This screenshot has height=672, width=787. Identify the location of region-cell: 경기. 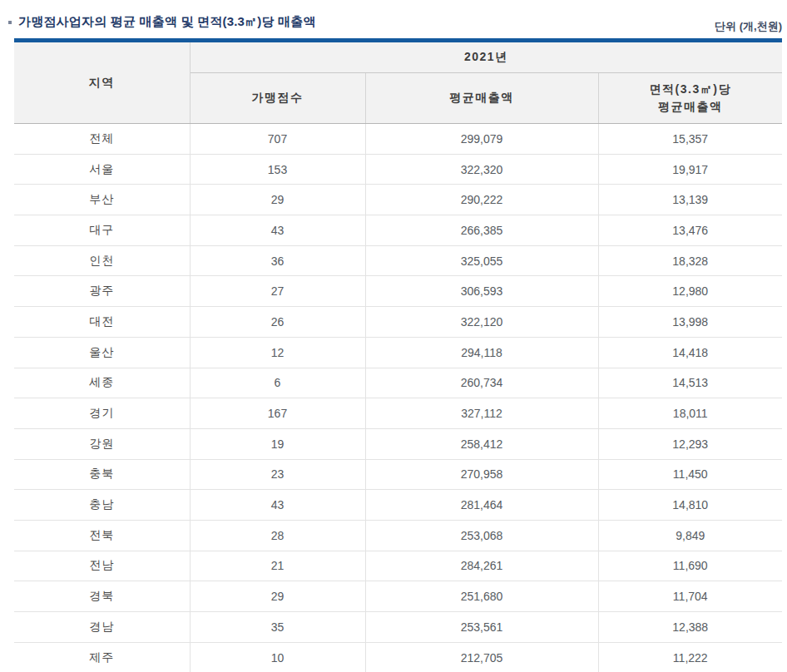
(101, 414).